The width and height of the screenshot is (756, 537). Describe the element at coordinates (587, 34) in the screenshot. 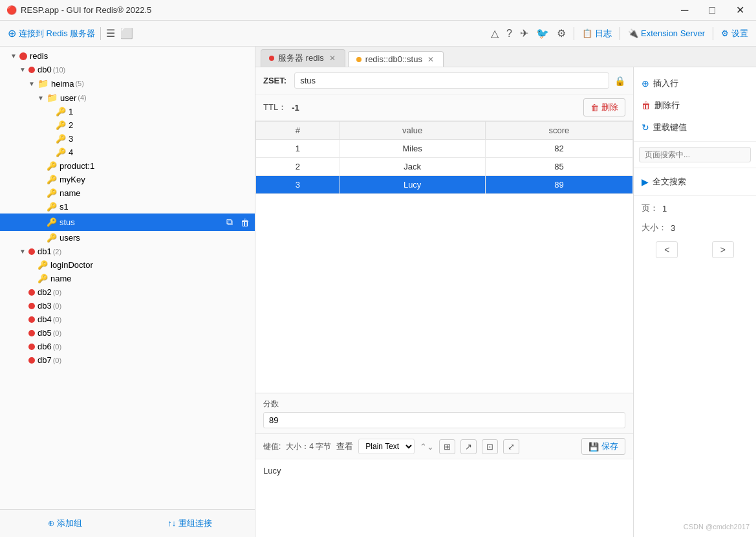

I see `log-icon: 📋` at that location.